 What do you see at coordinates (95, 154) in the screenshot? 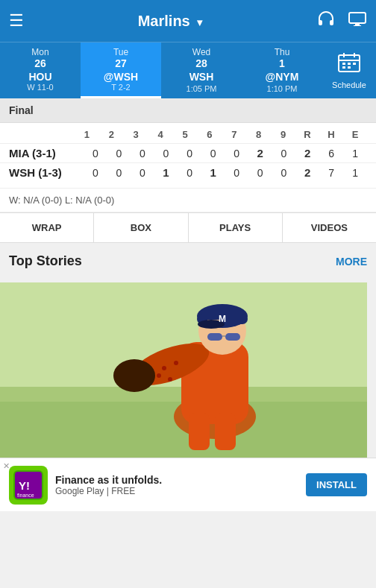
I see `mia-inn1: 0` at bounding box center [95, 154].